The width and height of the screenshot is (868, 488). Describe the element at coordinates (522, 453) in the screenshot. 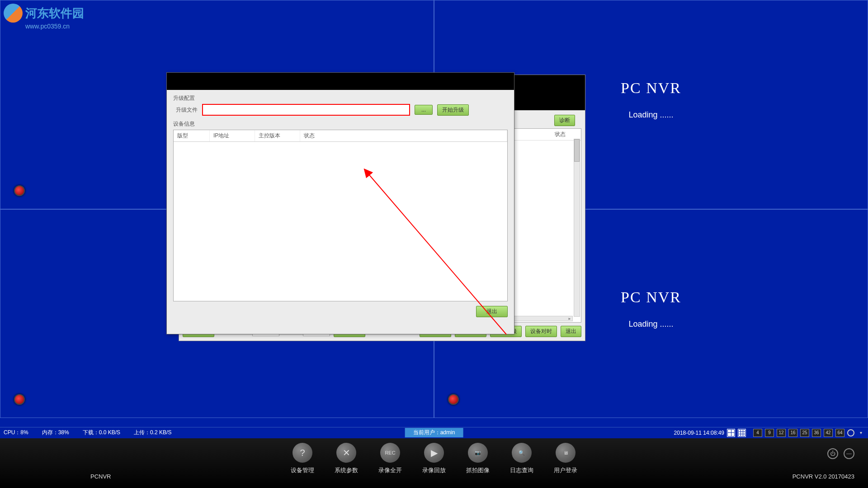

I see `log-query-icon: 🔍` at that location.